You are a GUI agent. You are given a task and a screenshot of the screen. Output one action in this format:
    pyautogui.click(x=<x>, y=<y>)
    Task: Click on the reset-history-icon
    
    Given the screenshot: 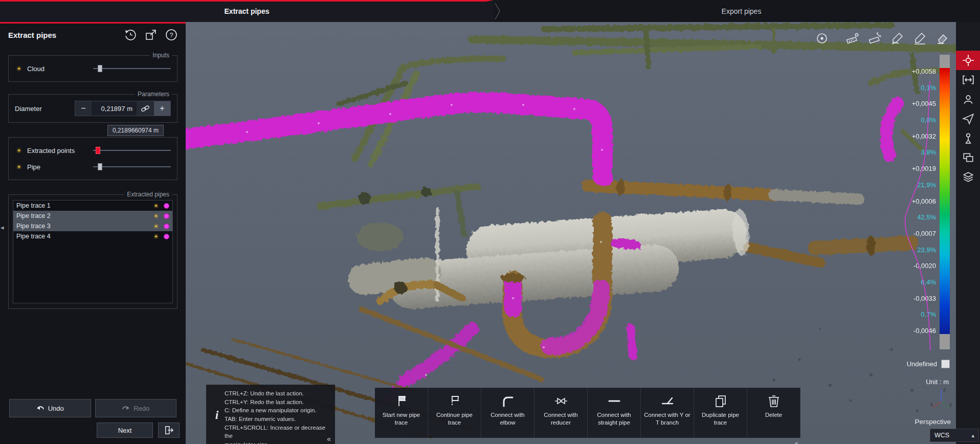 What is the action you would take?
    pyautogui.click(x=130, y=35)
    